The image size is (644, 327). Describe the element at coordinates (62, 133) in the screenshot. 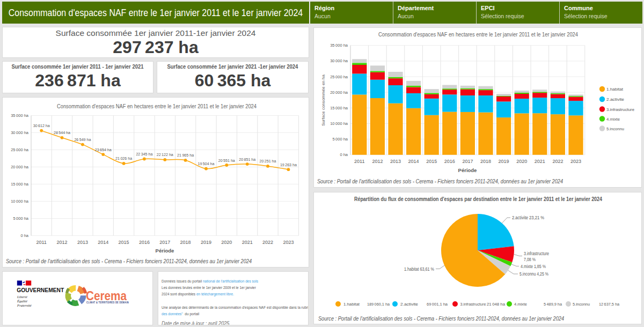

I see `svg-text: 28 544 ha` at that location.